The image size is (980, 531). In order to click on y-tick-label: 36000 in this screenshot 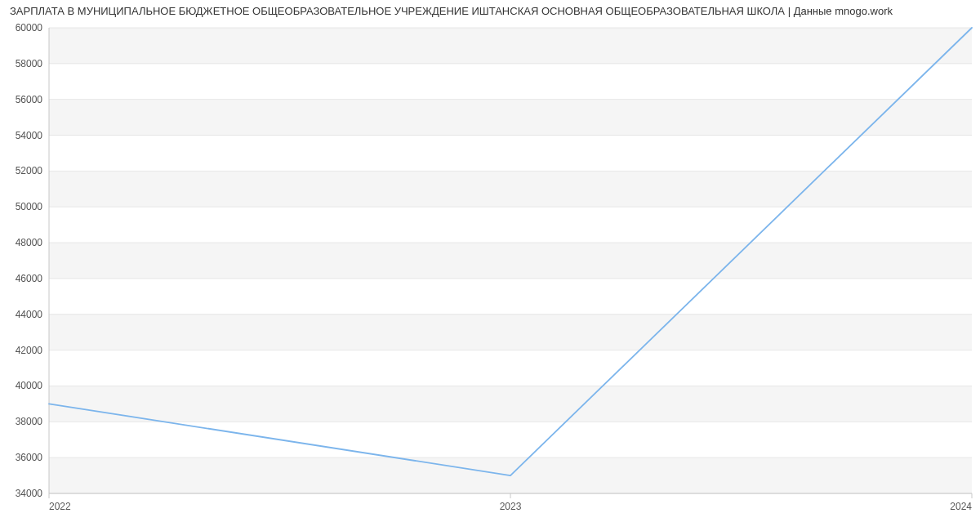, I will do `click(29, 457)`.